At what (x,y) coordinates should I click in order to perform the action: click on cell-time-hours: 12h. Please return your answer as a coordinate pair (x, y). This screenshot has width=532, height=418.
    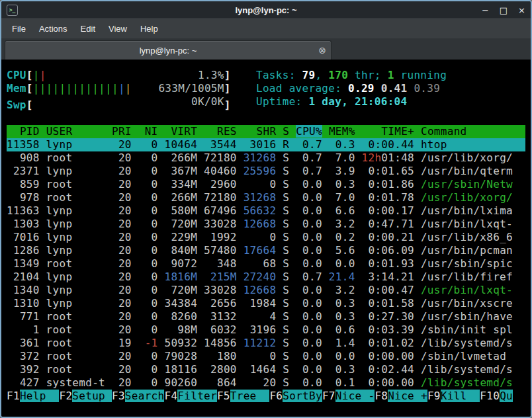
    Looking at the image, I should click on (372, 157).